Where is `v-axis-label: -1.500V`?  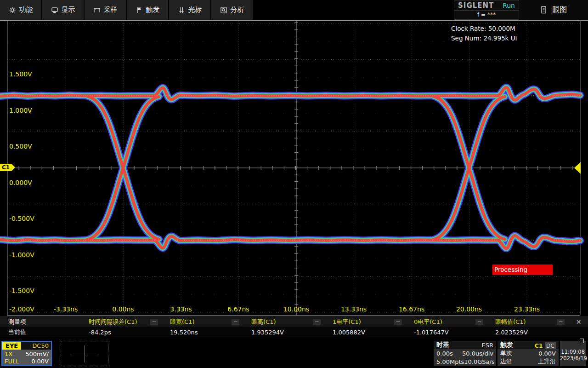
v-axis-label: -1.500V is located at coordinates (22, 291).